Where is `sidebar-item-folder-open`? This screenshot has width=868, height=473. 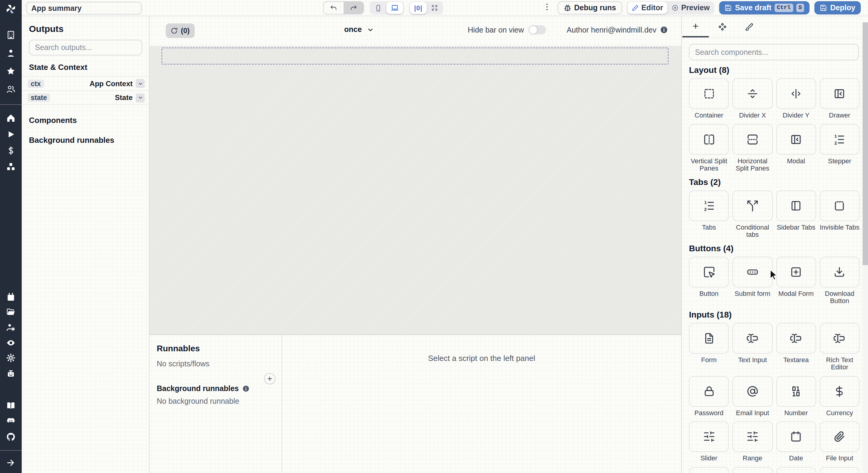 sidebar-item-folder-open is located at coordinates (11, 312).